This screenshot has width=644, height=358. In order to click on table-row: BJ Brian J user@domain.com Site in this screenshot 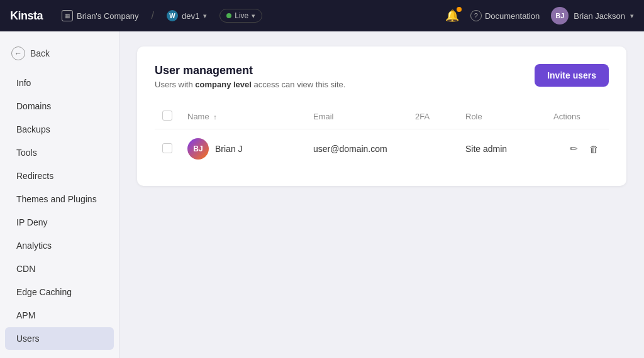, I will do `click(382, 149)`.